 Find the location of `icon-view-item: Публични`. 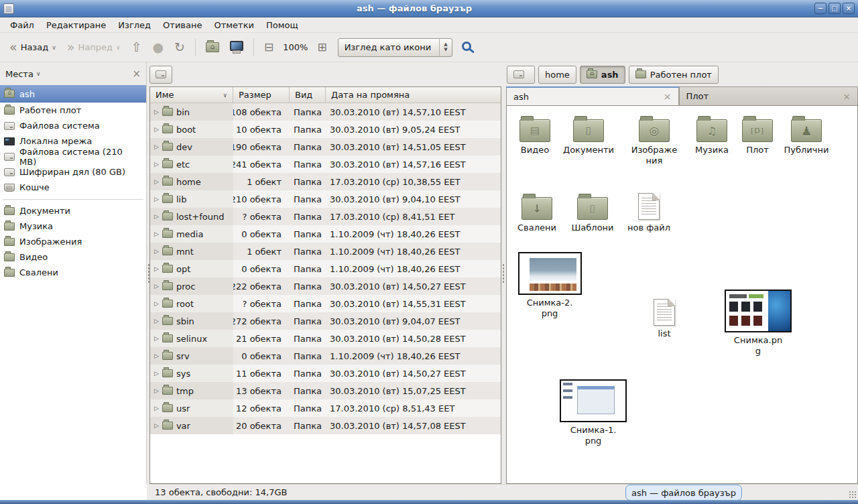

icon-view-item: Публични is located at coordinates (806, 135).